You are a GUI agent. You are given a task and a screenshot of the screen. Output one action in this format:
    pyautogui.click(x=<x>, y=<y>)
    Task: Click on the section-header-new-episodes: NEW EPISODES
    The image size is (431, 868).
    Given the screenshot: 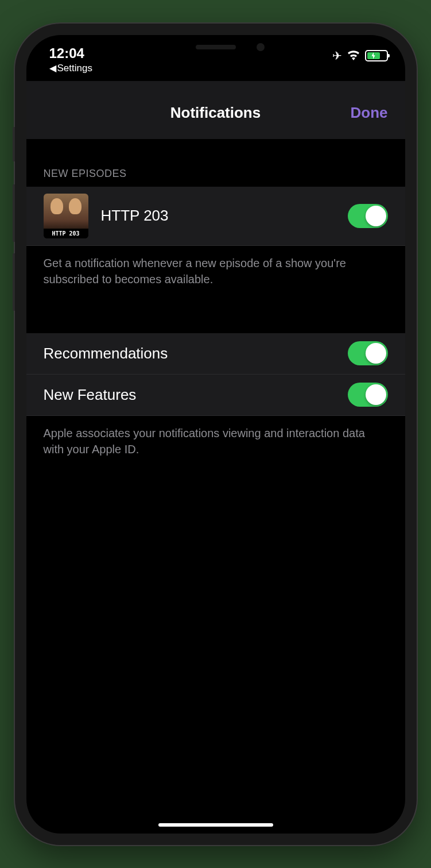 What is the action you would take?
    pyautogui.click(x=216, y=163)
    